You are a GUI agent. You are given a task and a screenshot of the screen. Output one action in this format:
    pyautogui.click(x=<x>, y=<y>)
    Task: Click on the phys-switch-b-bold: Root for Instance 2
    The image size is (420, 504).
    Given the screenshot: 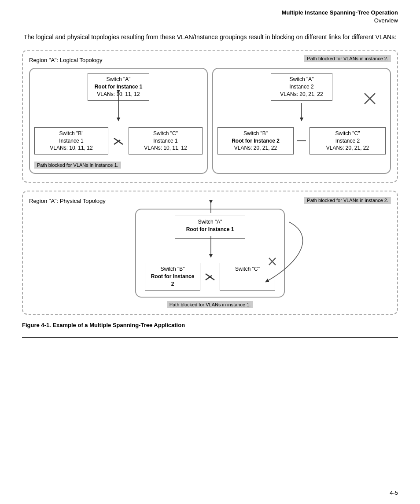 What is the action you would take?
    pyautogui.click(x=173, y=280)
    